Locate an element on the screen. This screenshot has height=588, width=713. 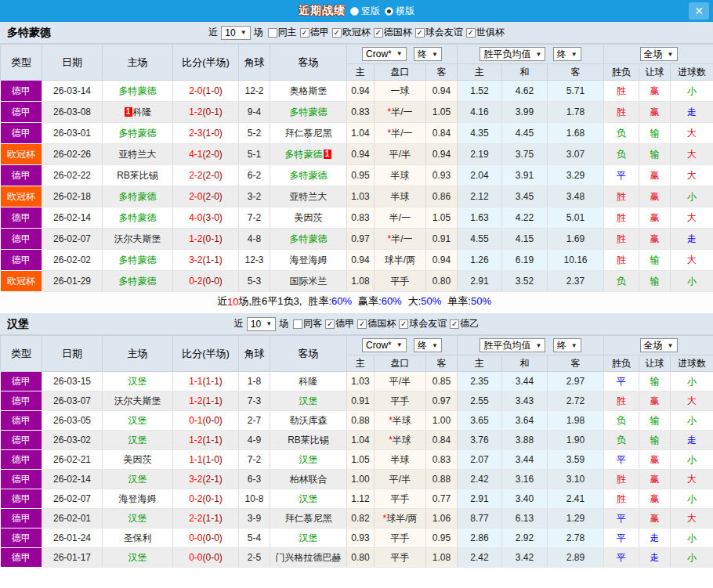
result-wdl: 平 is located at coordinates (621, 460).